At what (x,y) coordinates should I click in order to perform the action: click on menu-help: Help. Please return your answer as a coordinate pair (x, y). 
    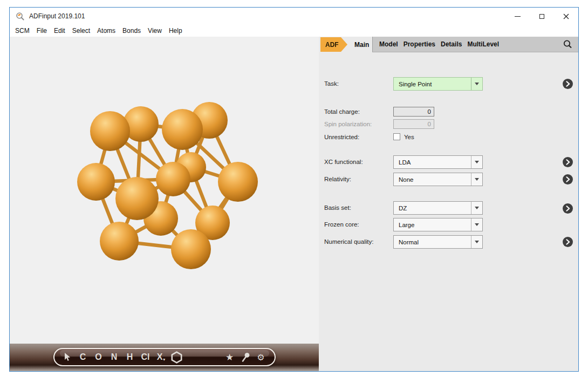
    Looking at the image, I should click on (176, 31).